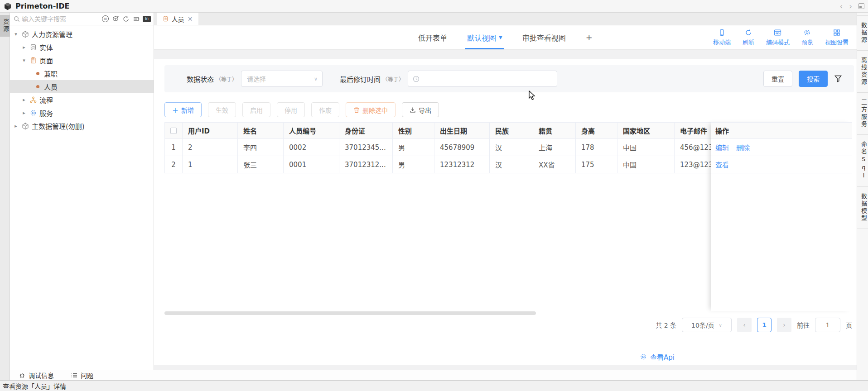 This screenshot has width=868, height=391. What do you see at coordinates (784, 325) in the screenshot?
I see `next-page-button: ›` at bounding box center [784, 325].